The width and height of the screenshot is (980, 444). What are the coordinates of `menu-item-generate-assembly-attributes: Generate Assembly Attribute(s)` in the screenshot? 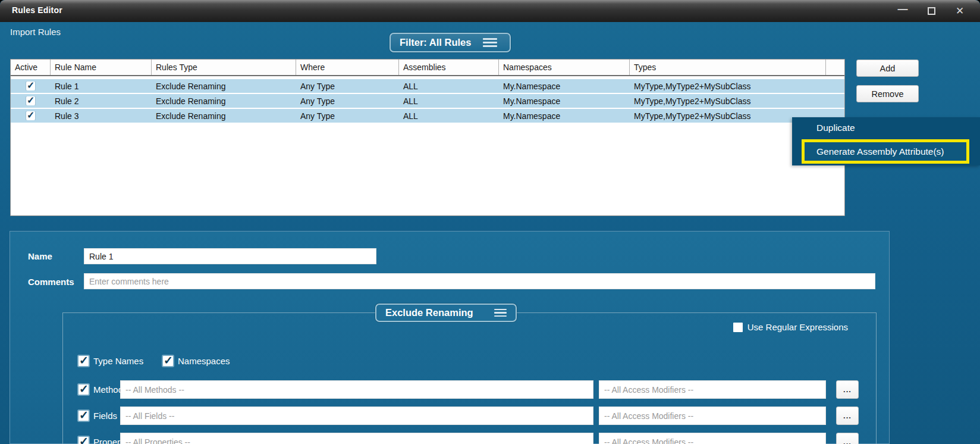 It's located at (885, 151).